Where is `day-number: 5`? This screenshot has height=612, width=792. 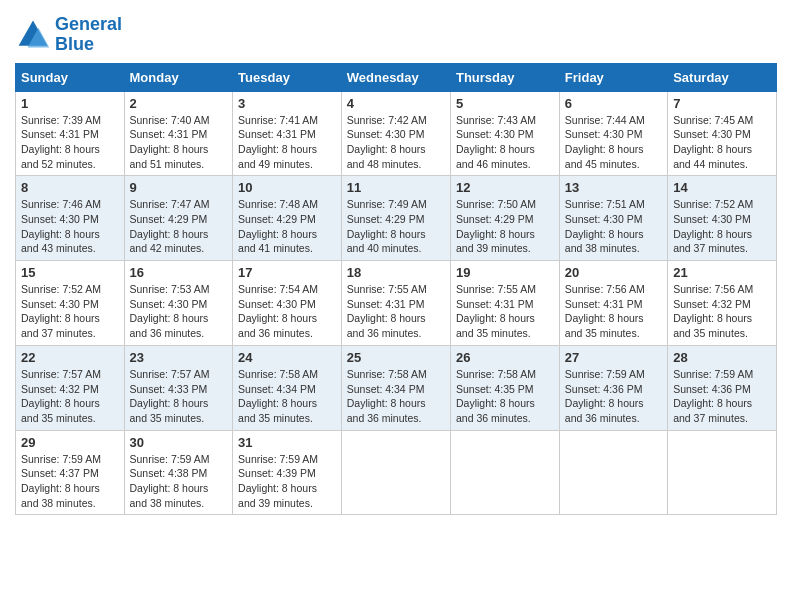 day-number: 5 is located at coordinates (505, 104).